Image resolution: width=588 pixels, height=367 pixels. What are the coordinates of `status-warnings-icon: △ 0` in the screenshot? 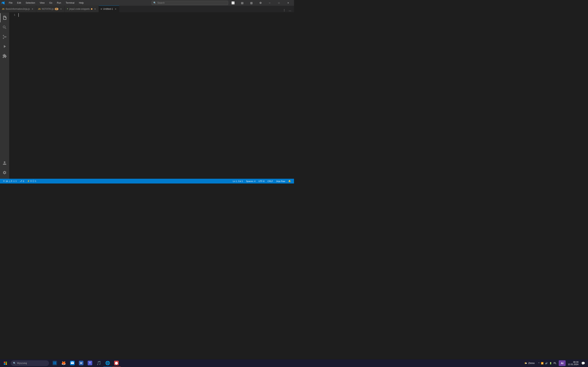 It's located at (10, 181).